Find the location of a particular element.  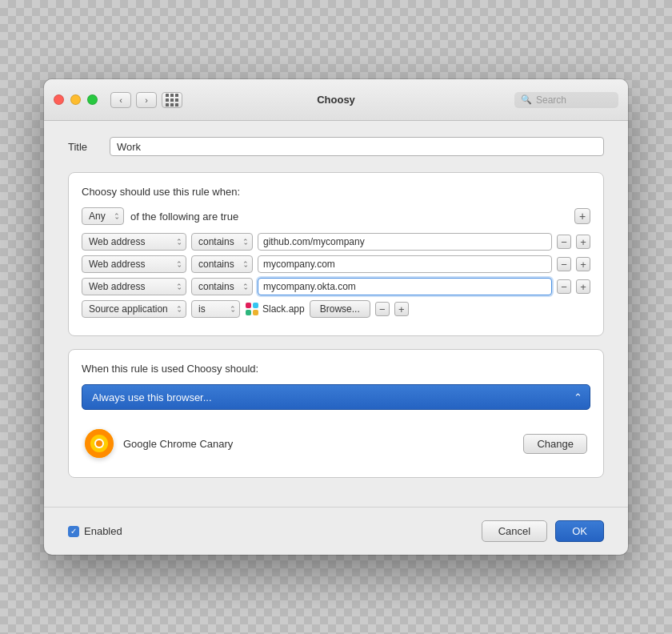

ok-button: OK is located at coordinates (579, 532).